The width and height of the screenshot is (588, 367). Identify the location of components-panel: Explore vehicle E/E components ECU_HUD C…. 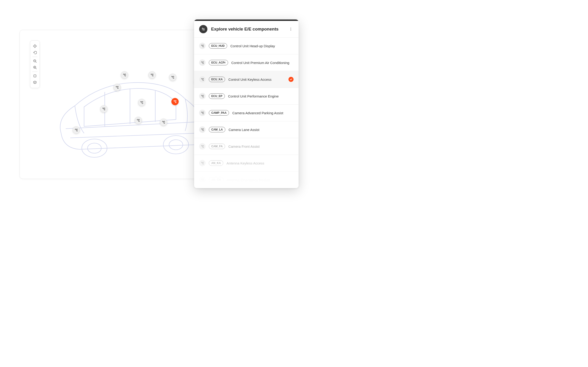
(246, 104).